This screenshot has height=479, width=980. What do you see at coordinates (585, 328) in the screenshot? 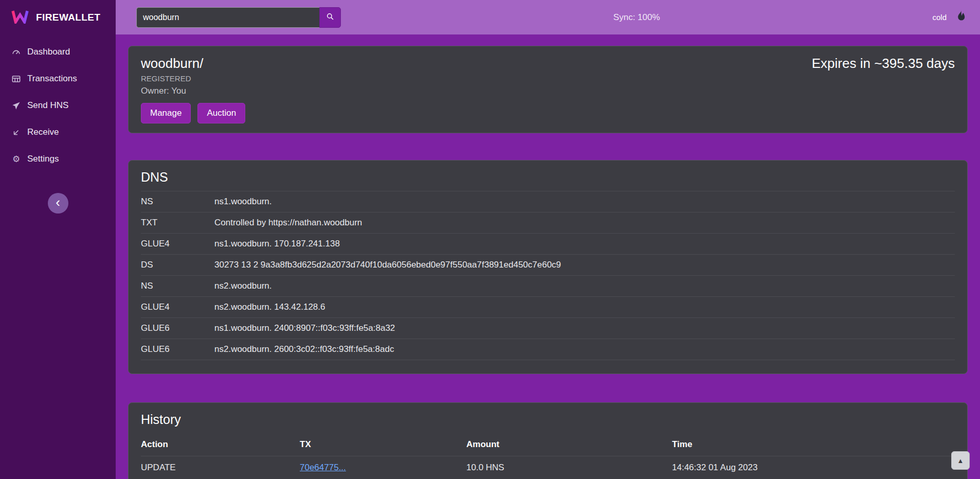
I see `dns-record-value: ns1.woodburn. 2400:8907::f03c:93ff:fe5a:…` at bounding box center [585, 328].